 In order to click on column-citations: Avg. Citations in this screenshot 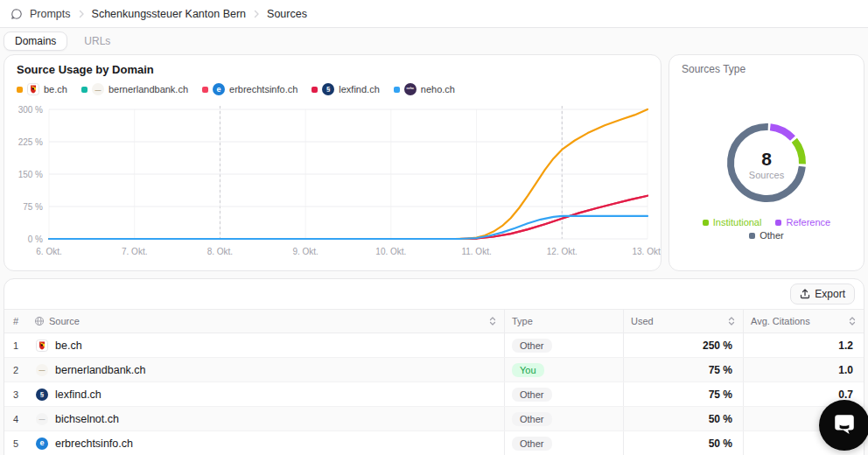, I will do `click(803, 321)`.